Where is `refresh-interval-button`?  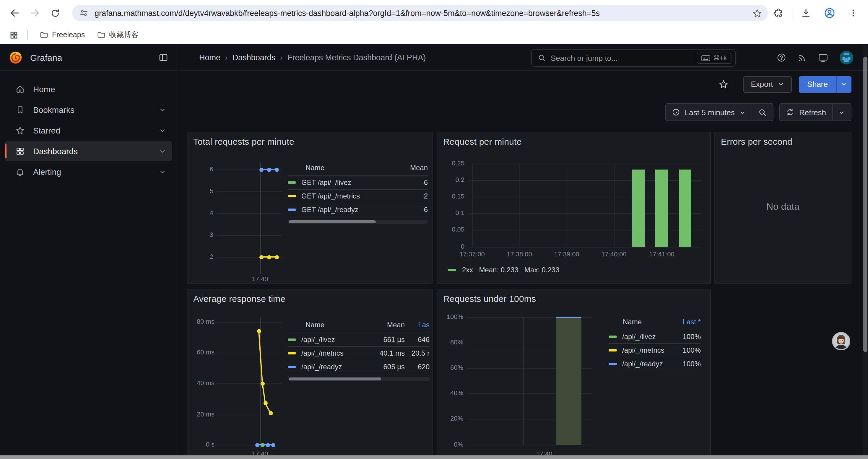
refresh-interval-button is located at coordinates (841, 112).